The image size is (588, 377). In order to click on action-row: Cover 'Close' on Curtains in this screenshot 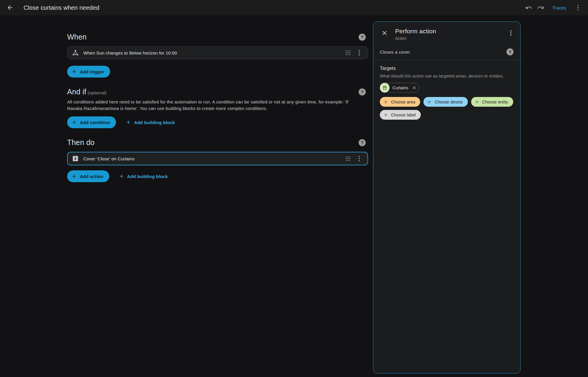, I will do `click(218, 159)`.